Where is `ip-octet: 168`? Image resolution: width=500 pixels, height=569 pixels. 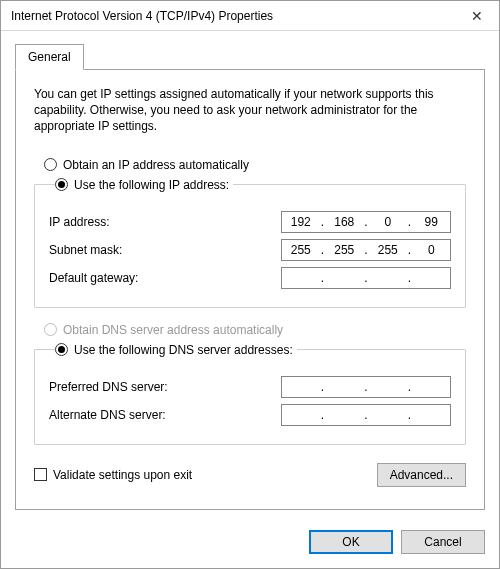
ip-octet: 168 is located at coordinates (344, 222).